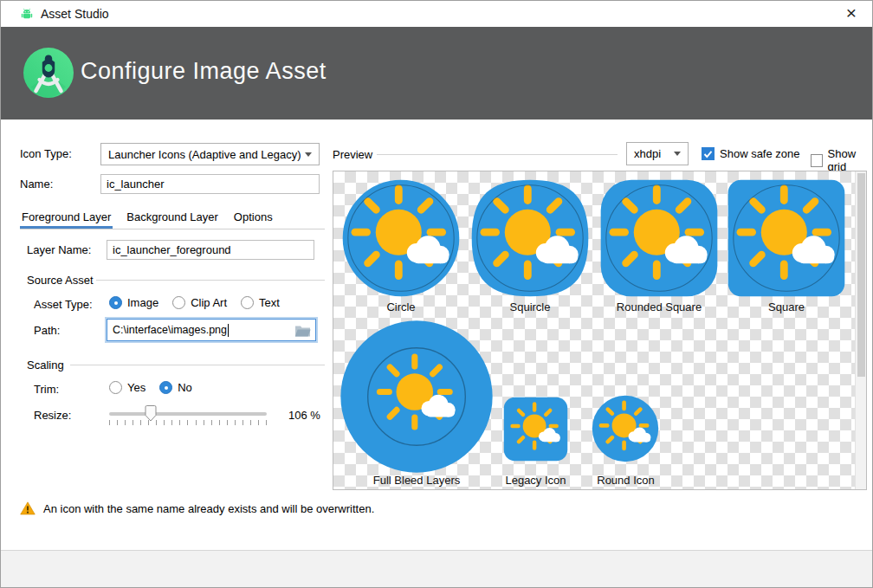  What do you see at coordinates (210, 184) in the screenshot?
I see `name-input` at bounding box center [210, 184].